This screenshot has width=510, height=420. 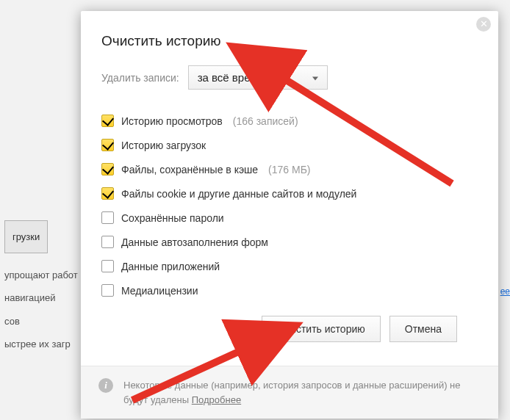 What do you see at coordinates (106, 385) in the screenshot?
I see `info-icon: i` at bounding box center [106, 385].